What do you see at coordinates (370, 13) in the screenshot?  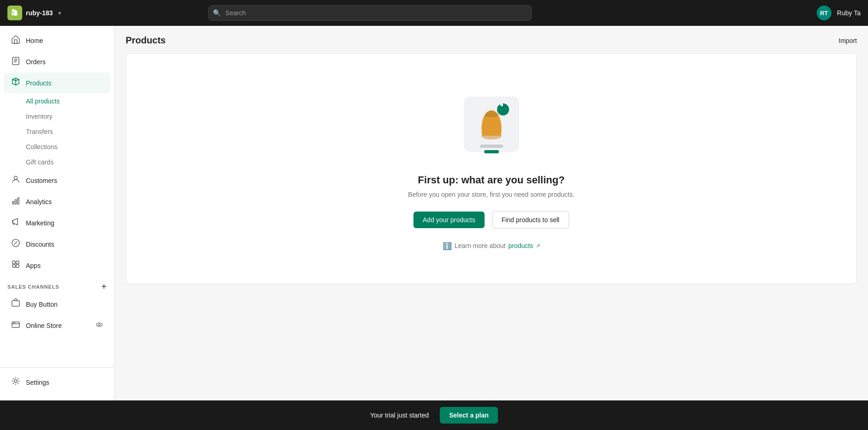 I see `search-input` at bounding box center [370, 13].